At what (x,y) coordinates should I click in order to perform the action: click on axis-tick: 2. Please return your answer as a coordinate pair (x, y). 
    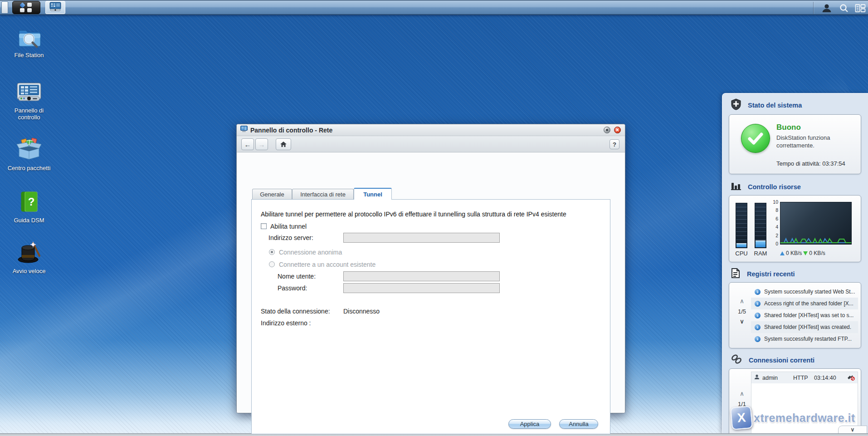
    Looking at the image, I should click on (773, 235).